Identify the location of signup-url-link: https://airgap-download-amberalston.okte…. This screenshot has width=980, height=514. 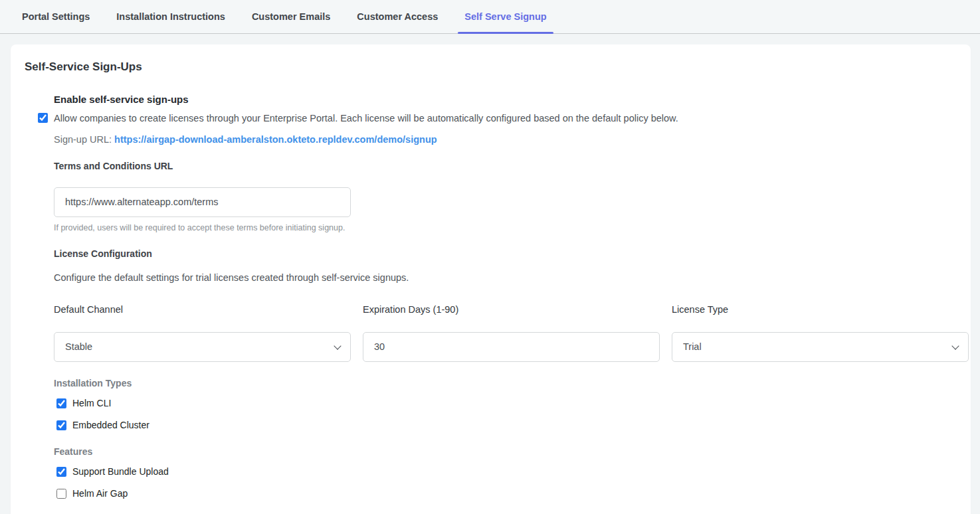
(276, 139).